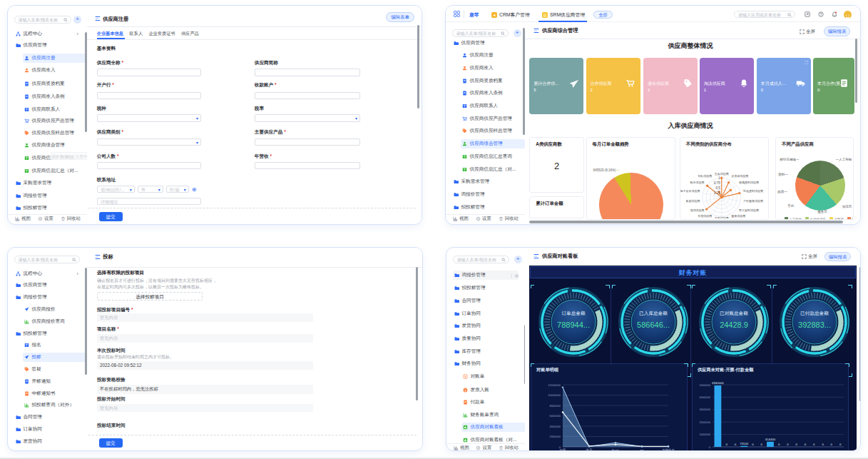 The height and width of the screenshot is (459, 868). Describe the element at coordinates (770, 438) in the screenshot. I see `svg-text: 414400` at that location.